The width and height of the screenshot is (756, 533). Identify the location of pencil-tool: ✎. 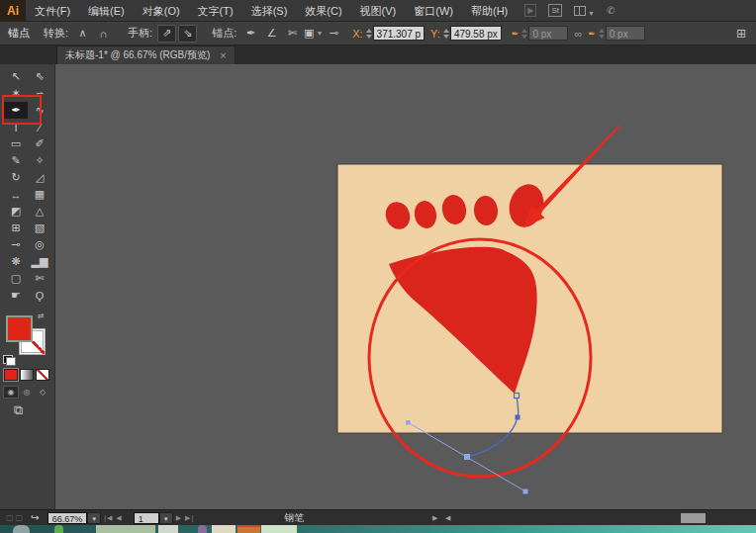
(16, 160).